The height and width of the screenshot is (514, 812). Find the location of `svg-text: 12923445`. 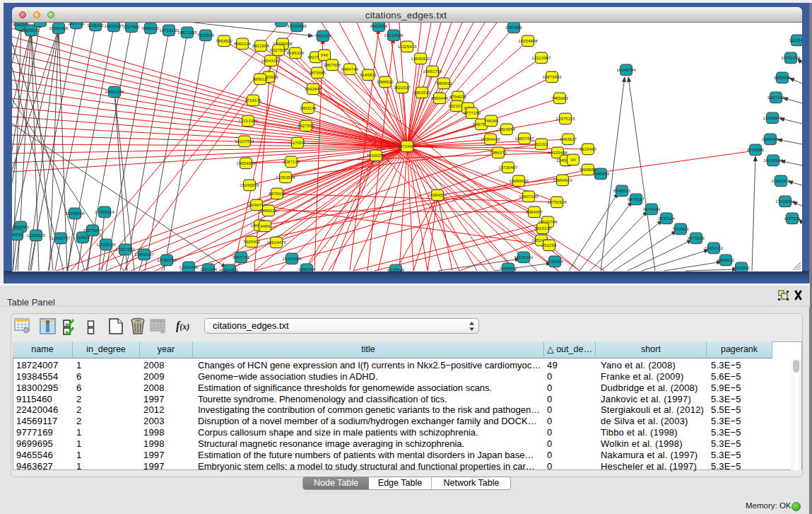

svg-text: 12923445 is located at coordinates (189, 267).